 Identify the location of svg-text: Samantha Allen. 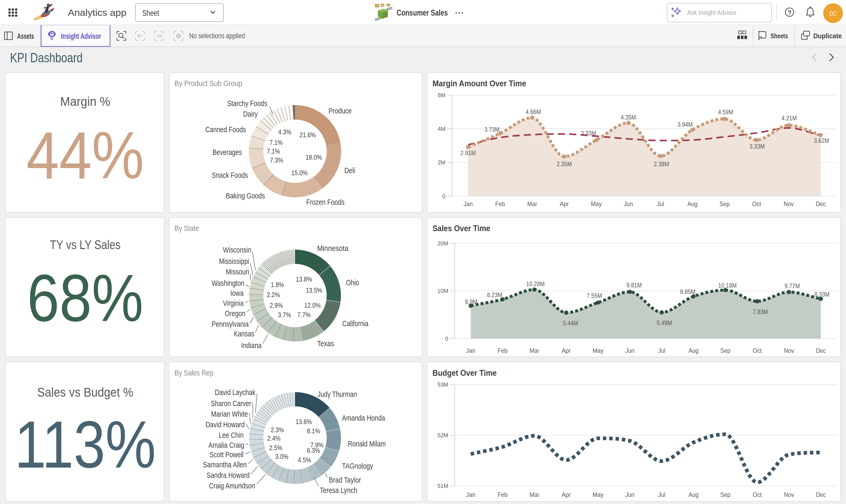
(225, 465).